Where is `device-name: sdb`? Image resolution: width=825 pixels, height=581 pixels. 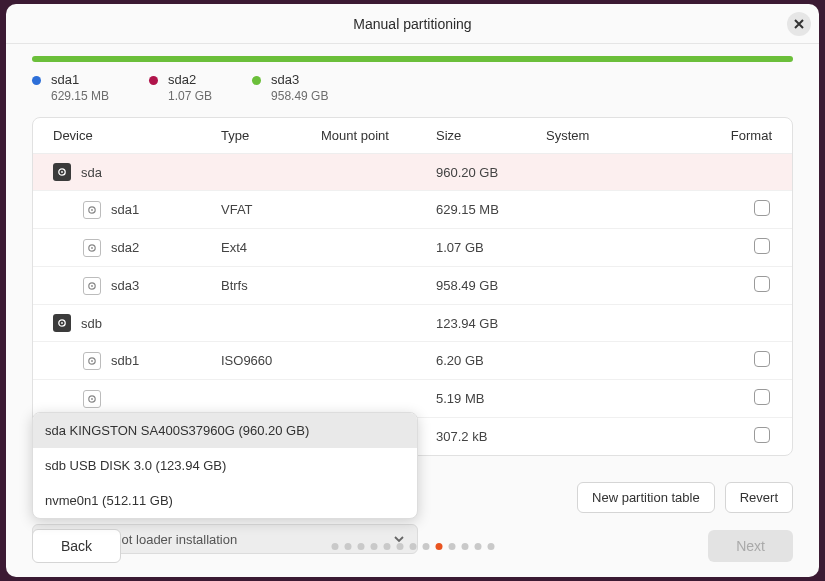
device-name: sdb is located at coordinates (92, 324).